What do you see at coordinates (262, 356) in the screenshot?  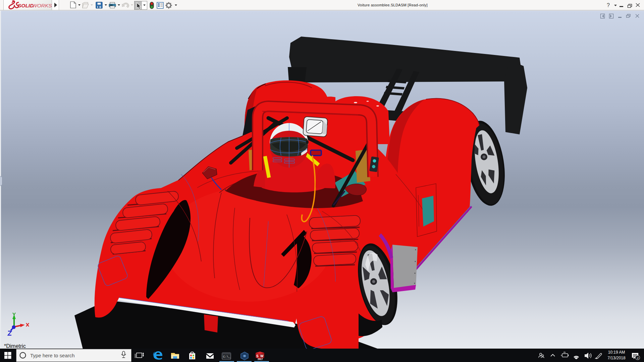 I see `svg-text: W` at bounding box center [262, 356].